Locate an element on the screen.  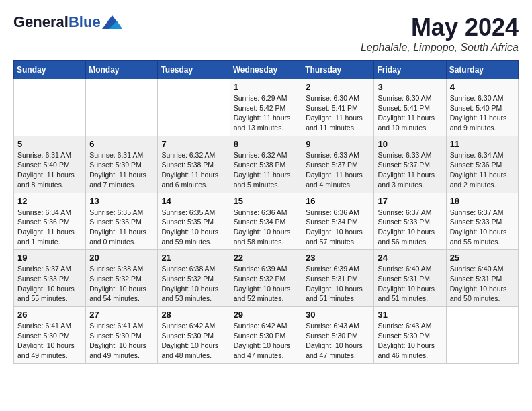
day-number: 21 is located at coordinates (193, 258).